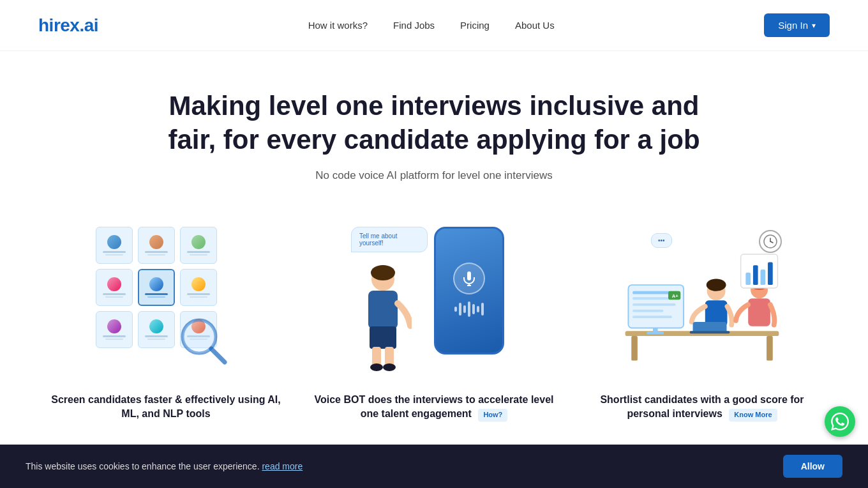  What do you see at coordinates (338, 26) in the screenshot?
I see `nav-how-it-works: How it works?` at bounding box center [338, 26].